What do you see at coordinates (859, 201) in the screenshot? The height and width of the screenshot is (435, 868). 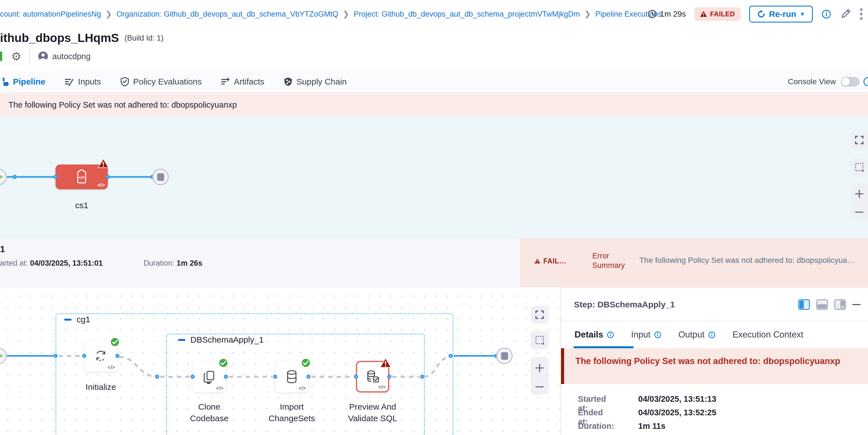 I see `zoom-controls` at bounding box center [859, 201].